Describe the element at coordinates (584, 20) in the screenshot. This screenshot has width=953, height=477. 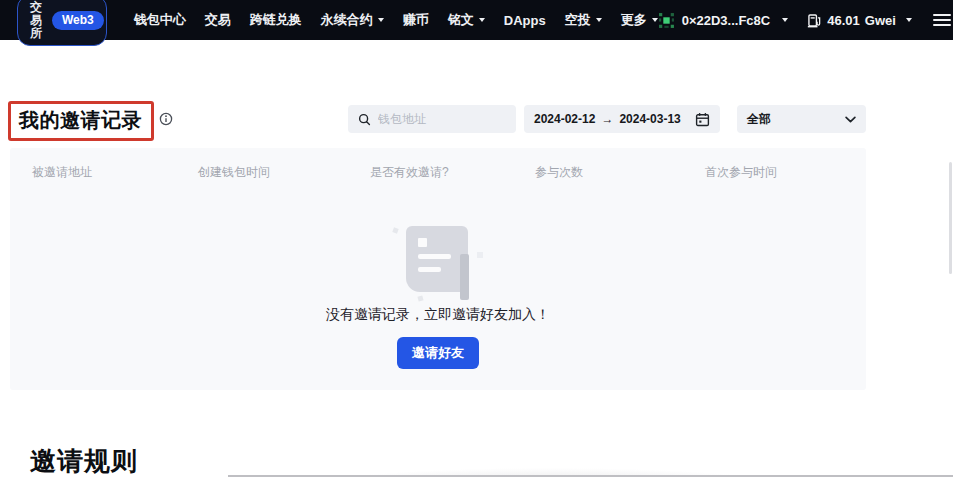
I see `nav-item-airdrop: 空投` at that location.